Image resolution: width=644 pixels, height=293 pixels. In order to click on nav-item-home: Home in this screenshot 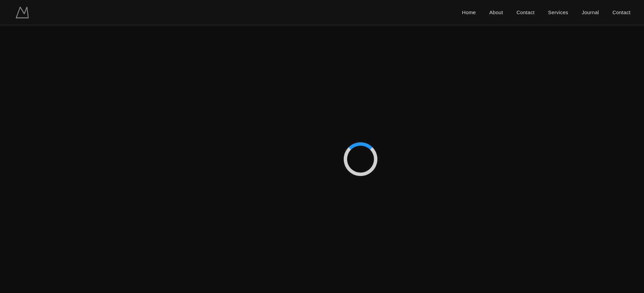, I will do `click(469, 12)`.